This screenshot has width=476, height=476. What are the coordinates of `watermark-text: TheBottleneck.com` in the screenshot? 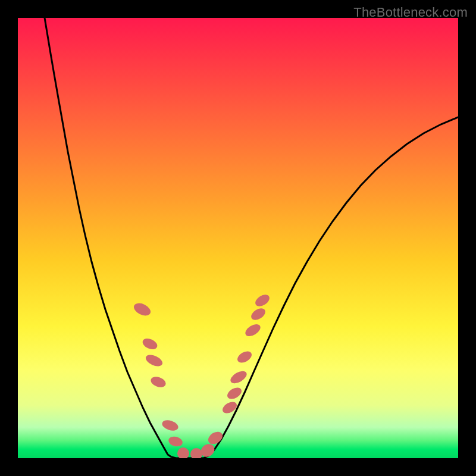 It's located at (411, 12).